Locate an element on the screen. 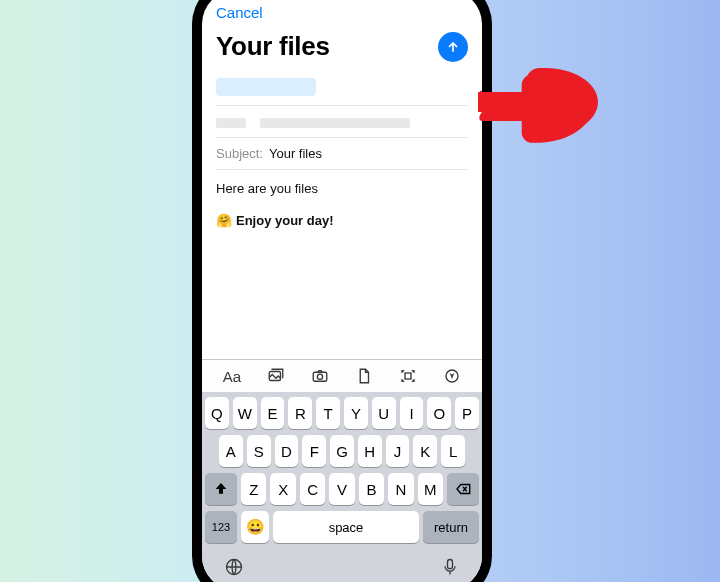 The image size is (720, 582). keyboard-bottom-bar is located at coordinates (342, 568).